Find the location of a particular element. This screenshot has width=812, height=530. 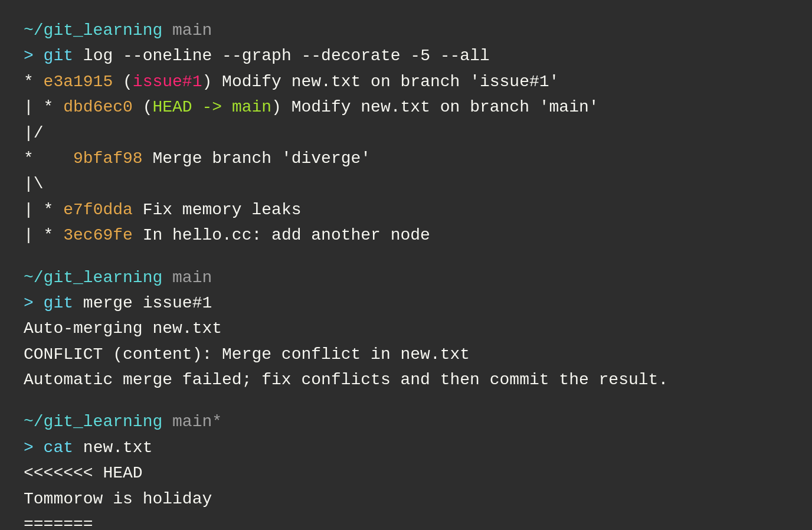

terminal-text: dbd6ec0 is located at coordinates (98, 107).